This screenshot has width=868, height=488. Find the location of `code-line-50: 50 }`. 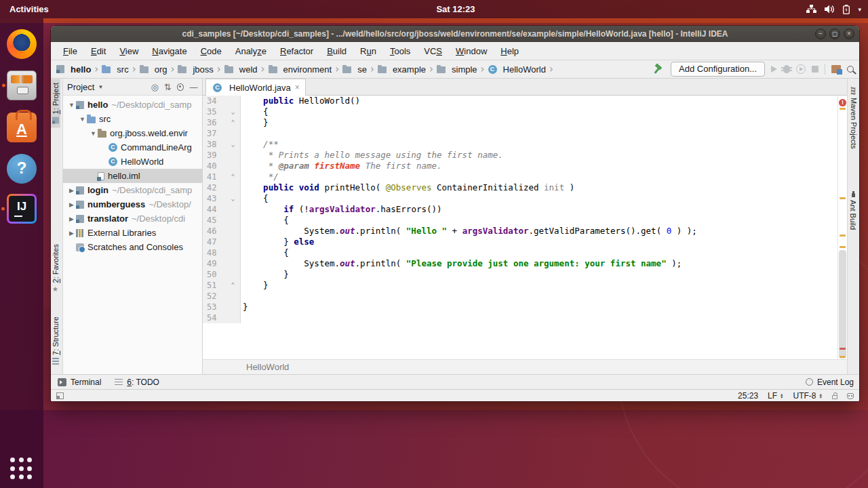

code-line-50: 50 } is located at coordinates (520, 274).